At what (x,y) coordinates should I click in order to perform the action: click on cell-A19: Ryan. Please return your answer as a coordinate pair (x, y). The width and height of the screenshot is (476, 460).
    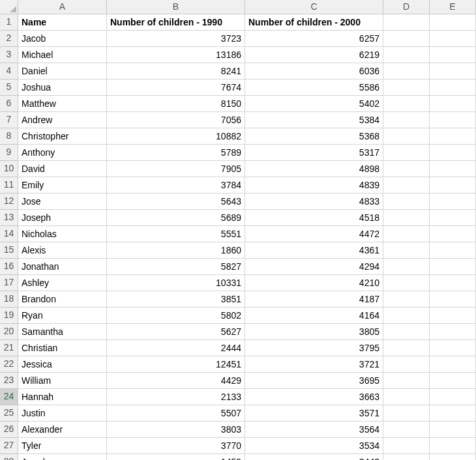
    Looking at the image, I should click on (63, 315).